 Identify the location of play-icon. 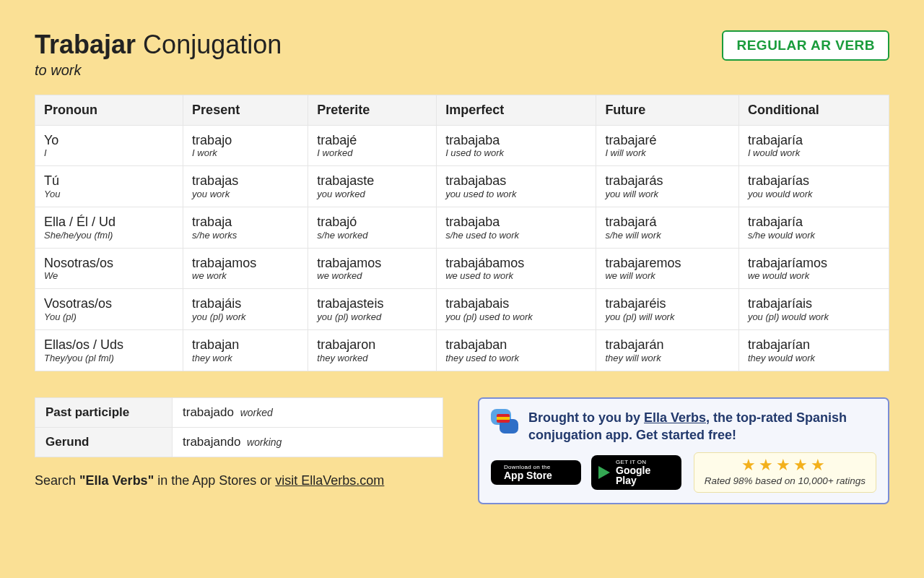
(604, 473).